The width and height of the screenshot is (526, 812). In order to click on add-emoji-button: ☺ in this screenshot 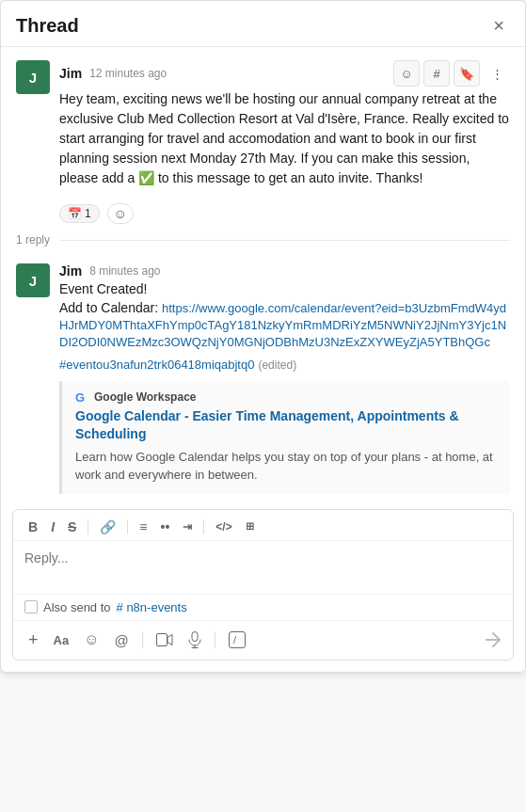, I will do `click(120, 214)`.